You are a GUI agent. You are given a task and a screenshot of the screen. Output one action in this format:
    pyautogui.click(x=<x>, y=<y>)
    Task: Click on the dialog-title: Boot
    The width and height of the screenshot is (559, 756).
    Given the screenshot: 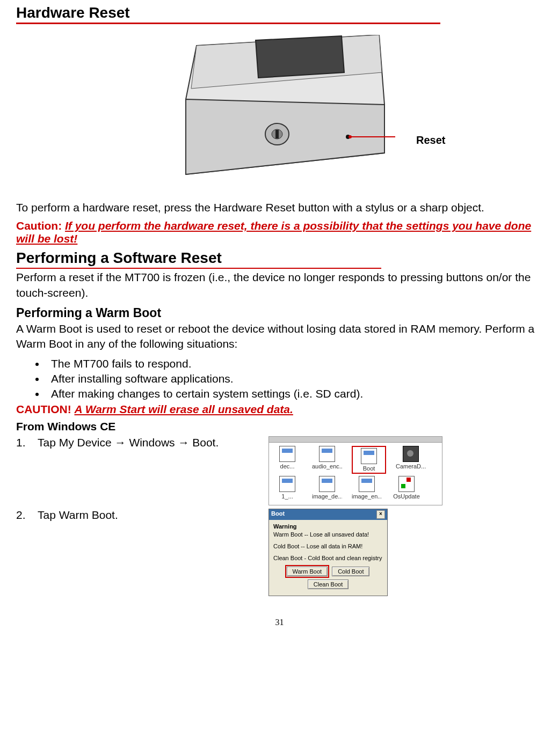 What is the action you would take?
    pyautogui.click(x=278, y=515)
    